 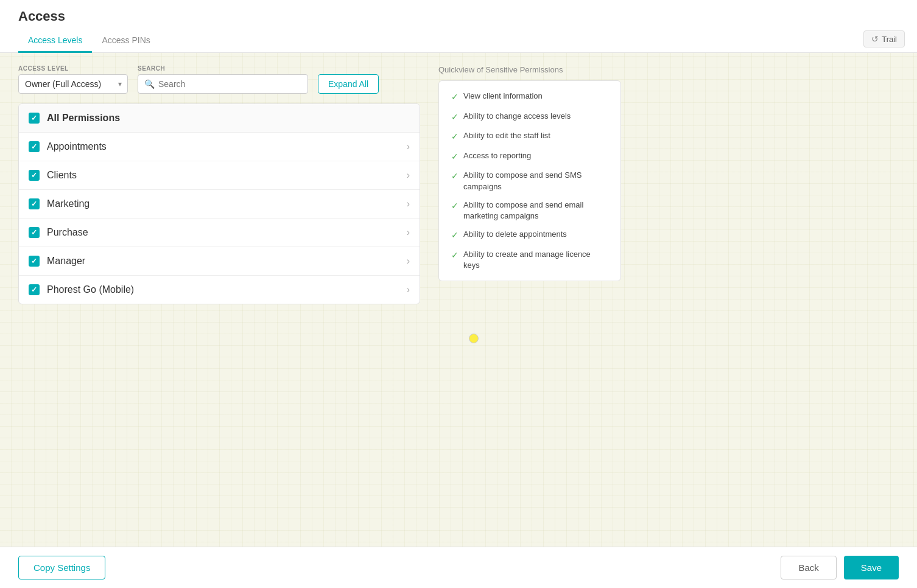 What do you see at coordinates (73, 84) in the screenshot?
I see `access-level-select-wrapper: Owner (Full Access) Manager Staff` at bounding box center [73, 84].